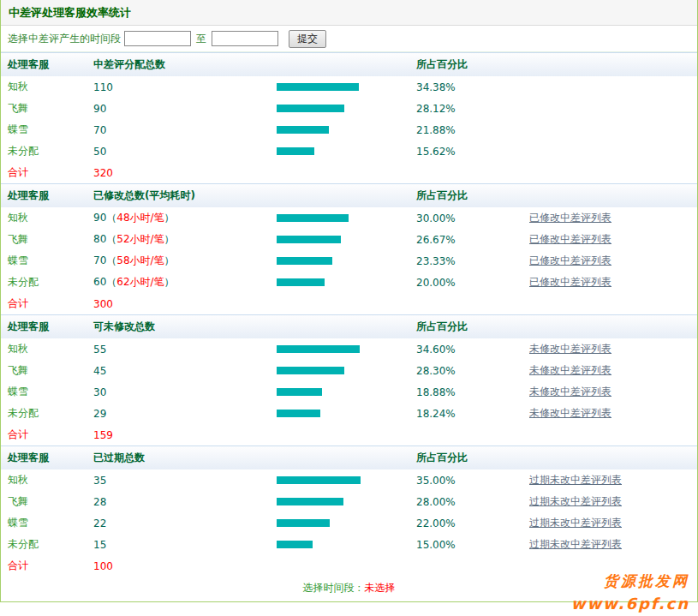  I want to click on agent-name: 知秋, so click(51, 218).